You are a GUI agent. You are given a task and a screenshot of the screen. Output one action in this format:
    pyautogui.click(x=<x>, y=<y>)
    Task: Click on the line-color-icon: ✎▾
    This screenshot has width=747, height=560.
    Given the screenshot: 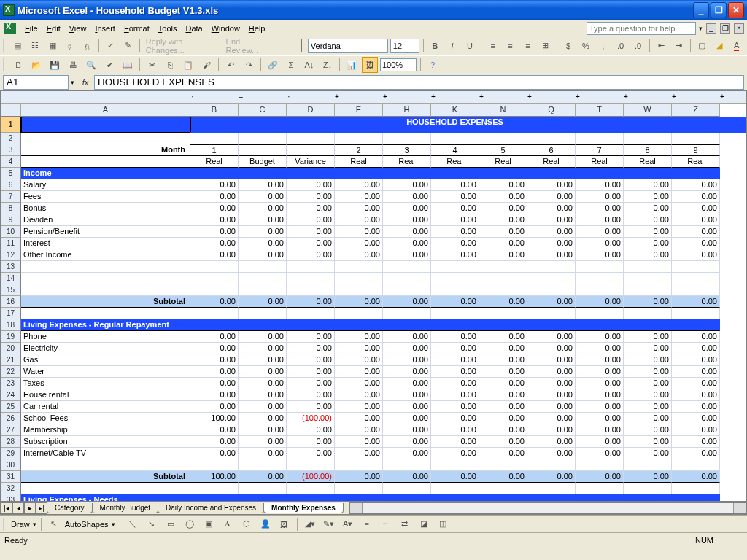 What is the action you would take?
    pyautogui.click(x=329, y=524)
    